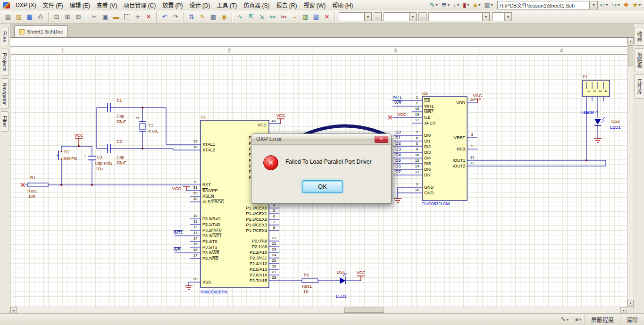  I want to click on gnd-symbol-ds2, so click(598, 141).